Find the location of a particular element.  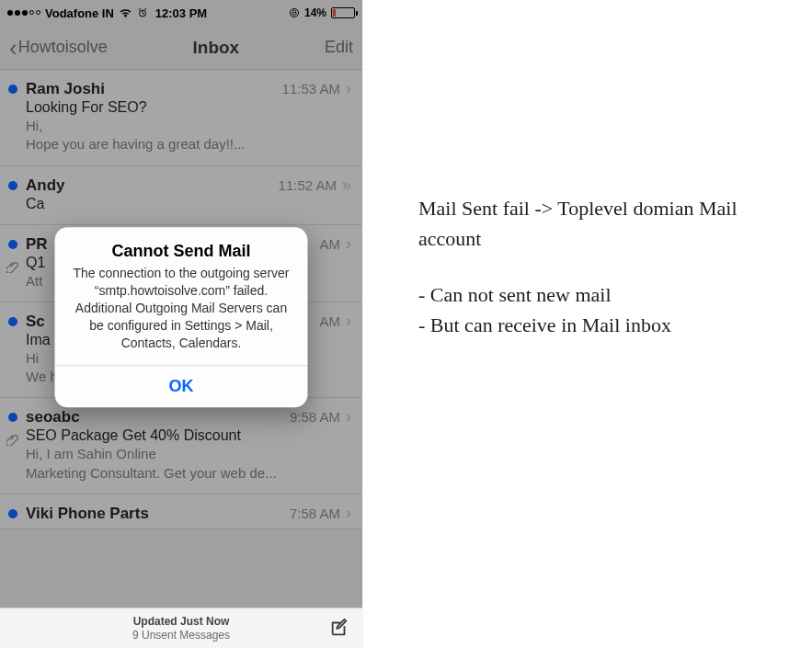

navbar: ‹ Howtoisolve Inbox Edit is located at coordinates (181, 48).